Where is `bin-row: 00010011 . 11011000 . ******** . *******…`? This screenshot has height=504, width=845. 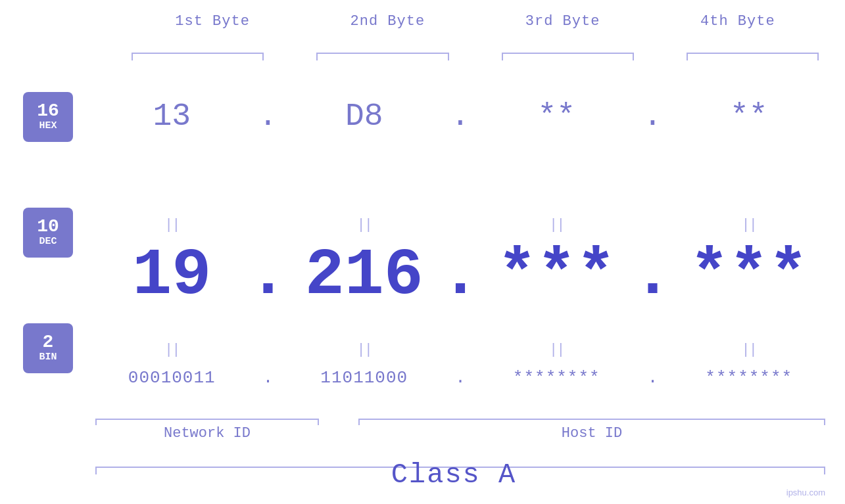 bin-row: 00010011 . 11011000 . ******** . *******… is located at coordinates (460, 378).